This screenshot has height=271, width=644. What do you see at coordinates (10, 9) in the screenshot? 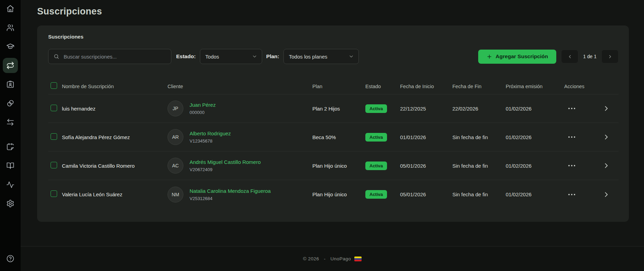
I see `home-icon` at bounding box center [10, 9].